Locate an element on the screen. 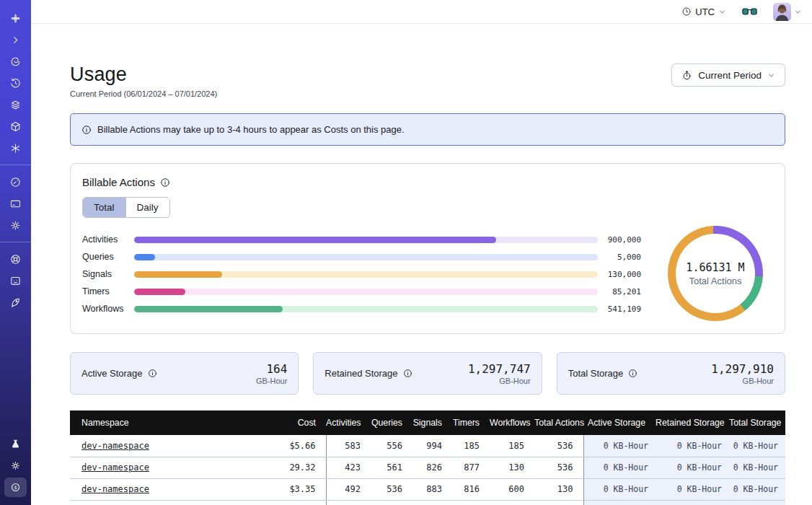 Image resolution: width=812 pixels, height=505 pixels. bar-row-signals: Signals 130,000 is located at coordinates (362, 274).